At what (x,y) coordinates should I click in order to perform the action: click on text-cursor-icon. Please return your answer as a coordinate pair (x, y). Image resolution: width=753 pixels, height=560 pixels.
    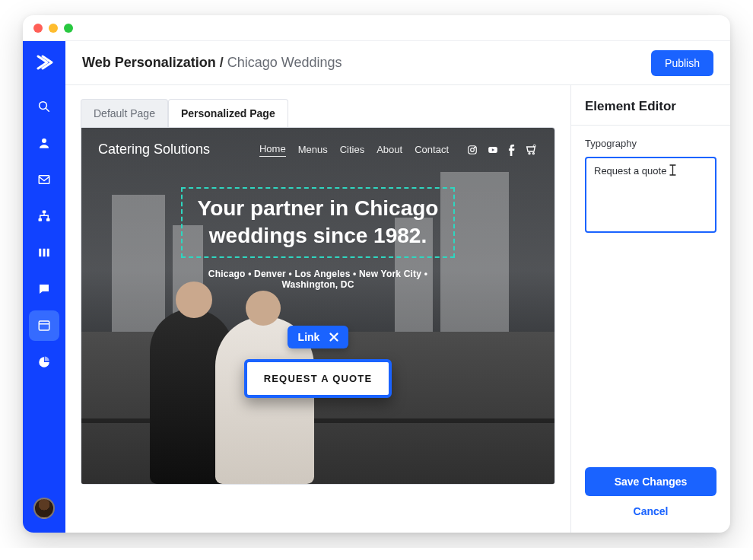
    Looking at the image, I should click on (672, 170).